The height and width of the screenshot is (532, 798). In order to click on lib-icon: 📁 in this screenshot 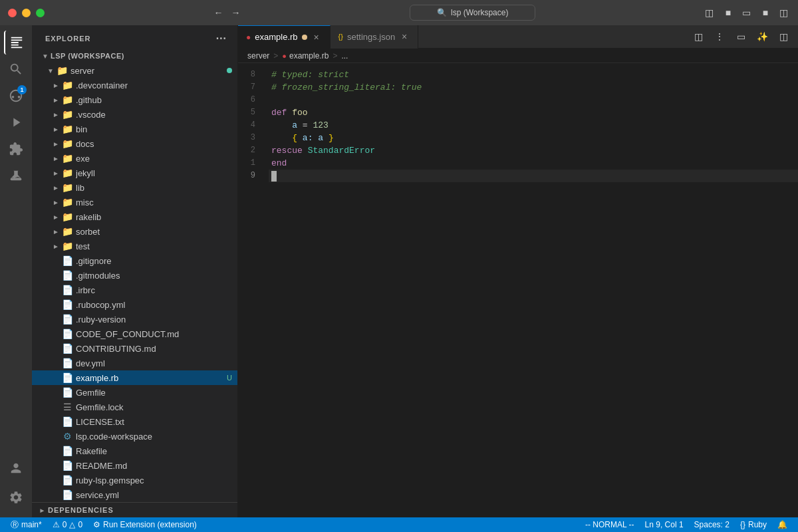, I will do `click(67, 188)`.